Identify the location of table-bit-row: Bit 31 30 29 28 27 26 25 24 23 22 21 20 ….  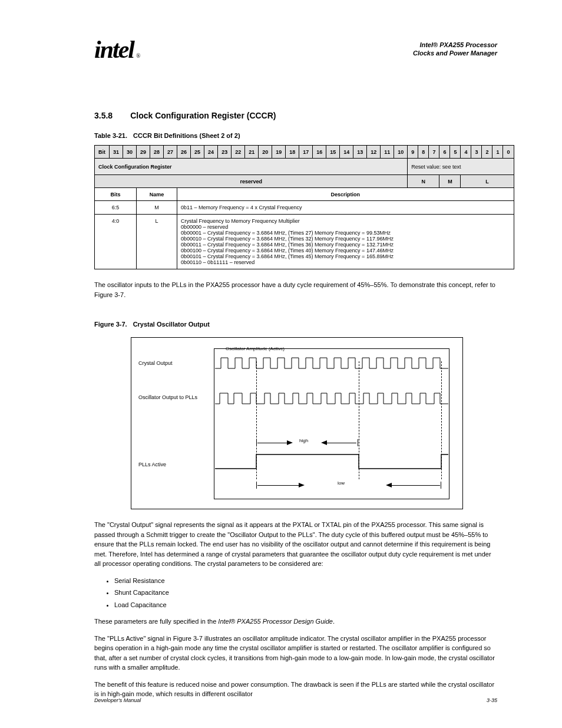
(305, 152).